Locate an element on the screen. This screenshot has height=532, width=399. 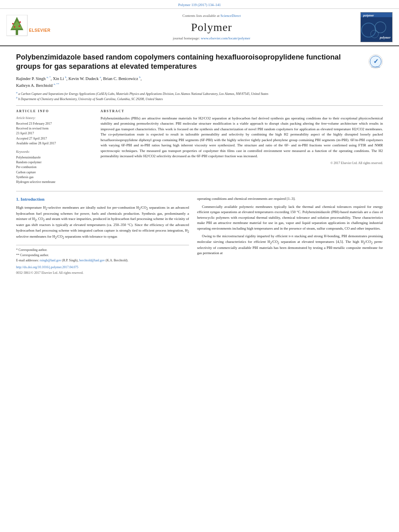
keyword-0: Polybenzimidazole is located at coordinates (54, 158).